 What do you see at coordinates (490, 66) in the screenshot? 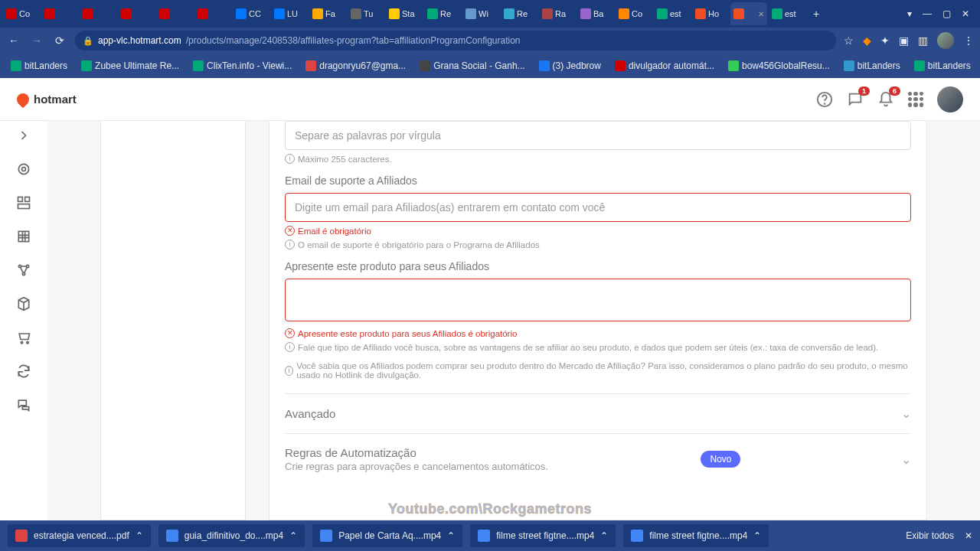
I see `bookmarks-bar: bitLanders Zubee Ultimate Re... ClixTen.…` at bounding box center [490, 66].